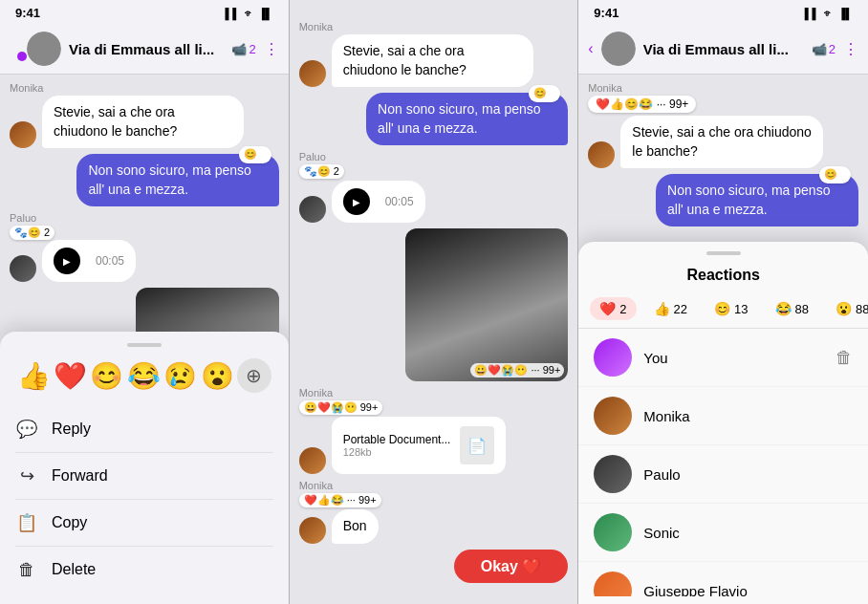 This screenshot has width=868, height=604. What do you see at coordinates (601, 155) in the screenshot?
I see `avatar-monika-right` at bounding box center [601, 155].